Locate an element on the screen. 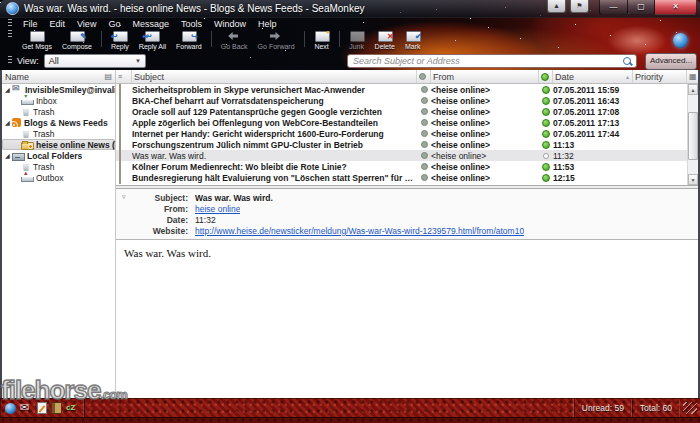 This screenshot has width=700, height=423. subject-value: Was war. Was wird. is located at coordinates (234, 198).